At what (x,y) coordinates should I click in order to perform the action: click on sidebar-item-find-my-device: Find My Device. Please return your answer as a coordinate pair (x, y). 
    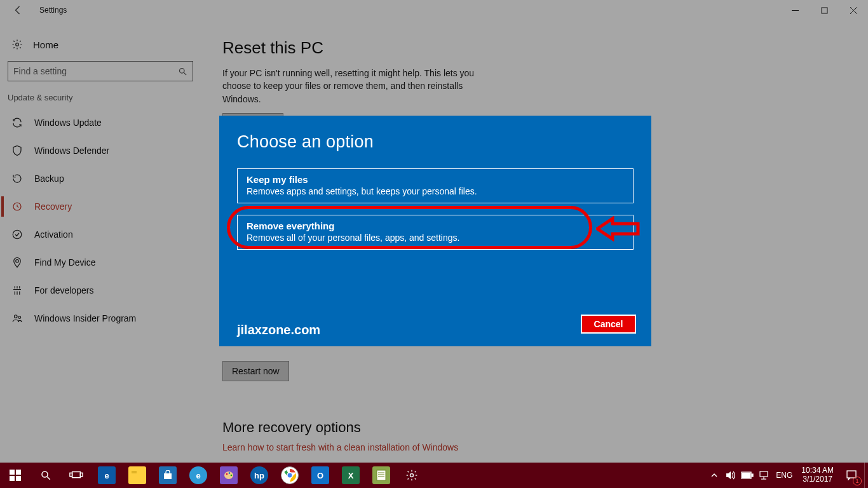
    Looking at the image, I should click on (102, 262).